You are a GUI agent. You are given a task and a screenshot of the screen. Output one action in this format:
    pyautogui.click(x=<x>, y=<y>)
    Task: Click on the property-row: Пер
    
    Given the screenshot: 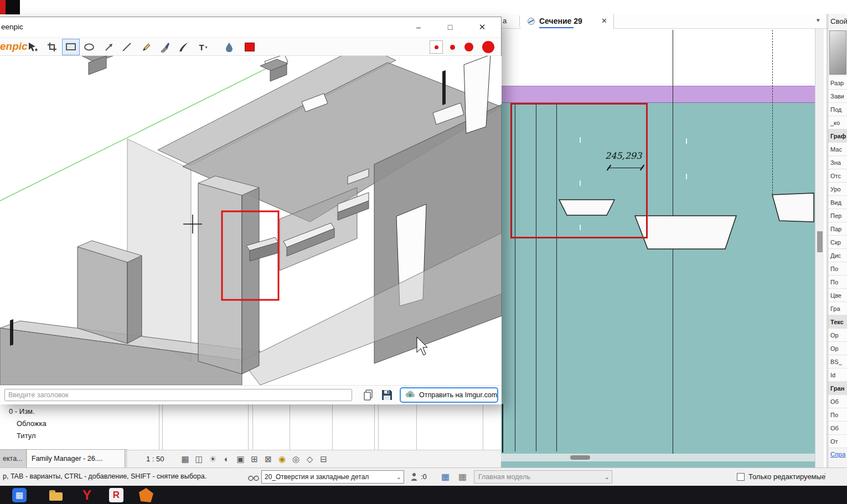 What is the action you would take?
    pyautogui.click(x=838, y=216)
    